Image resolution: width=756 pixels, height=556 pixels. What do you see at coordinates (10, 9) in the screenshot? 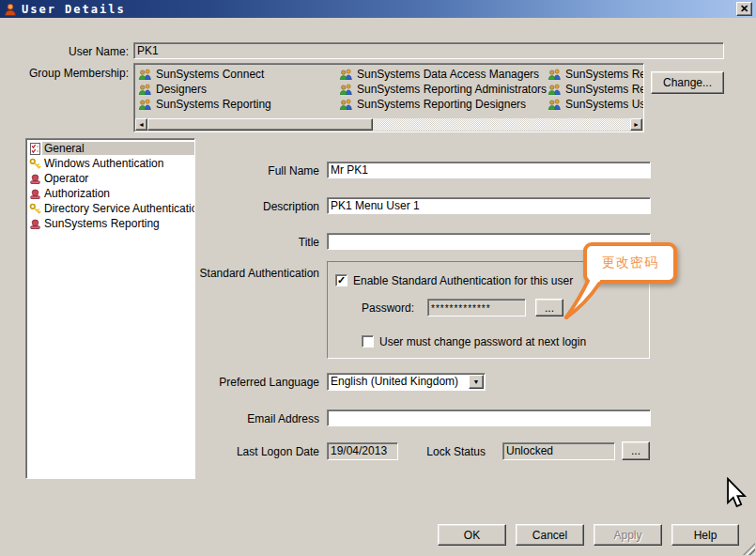
I see `user-icon` at bounding box center [10, 9].